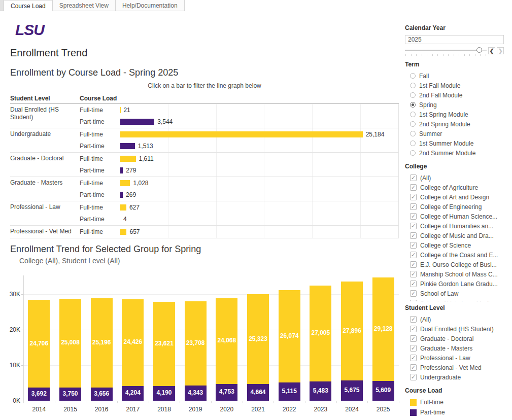 Image resolution: width=512 pixels, height=420 pixels. Describe the element at coordinates (240, 232) in the screenshot. I see `course-load-row: Full-time657` at that location.